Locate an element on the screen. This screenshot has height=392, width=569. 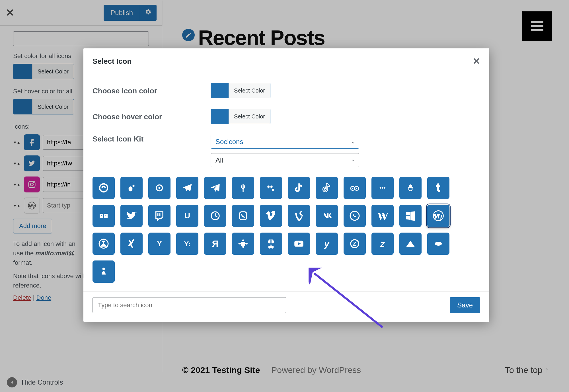
youtube-icon is located at coordinates (299, 244).